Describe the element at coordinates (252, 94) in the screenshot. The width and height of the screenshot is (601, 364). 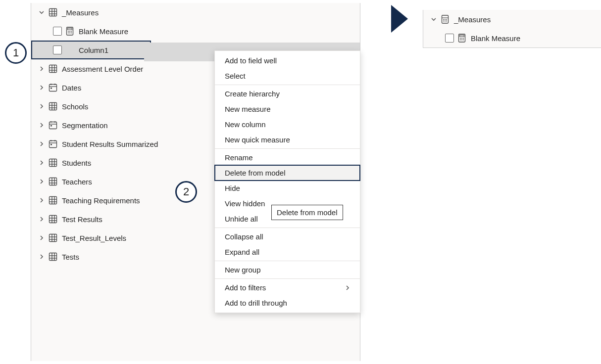
I see `cm-label: Create hierarchy` at that location.